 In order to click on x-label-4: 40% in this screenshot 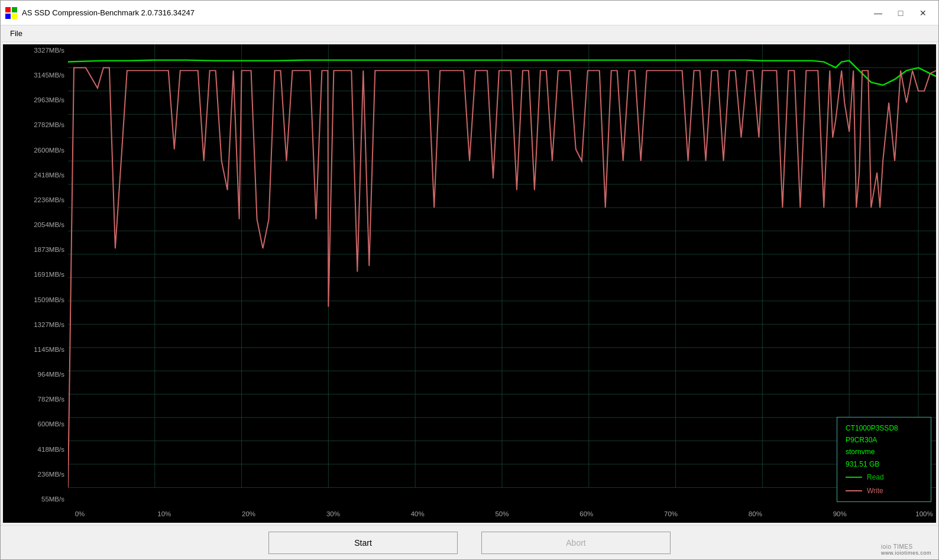, I will do `click(417, 514)`.